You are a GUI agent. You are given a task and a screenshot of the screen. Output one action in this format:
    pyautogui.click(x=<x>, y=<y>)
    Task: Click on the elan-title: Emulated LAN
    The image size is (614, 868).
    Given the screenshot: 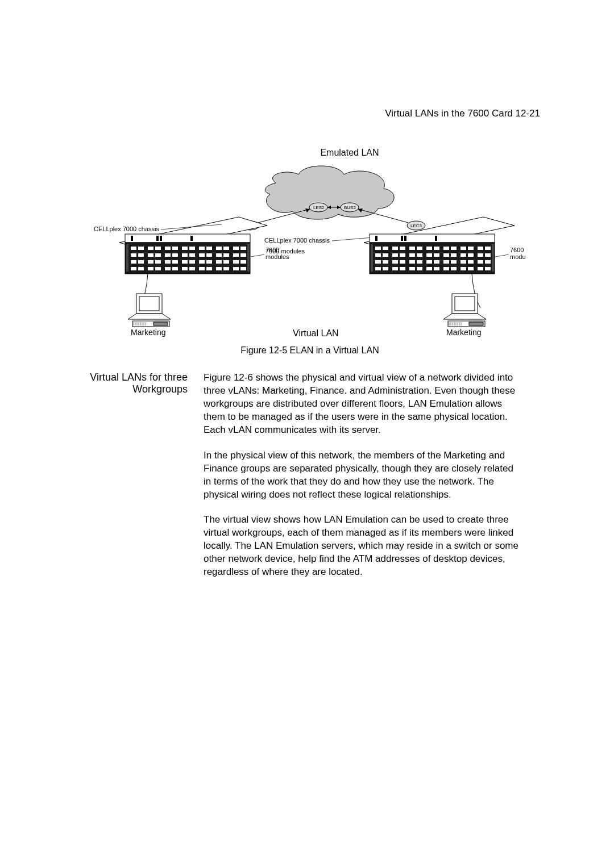 What is the action you would take?
    pyautogui.click(x=310, y=153)
    